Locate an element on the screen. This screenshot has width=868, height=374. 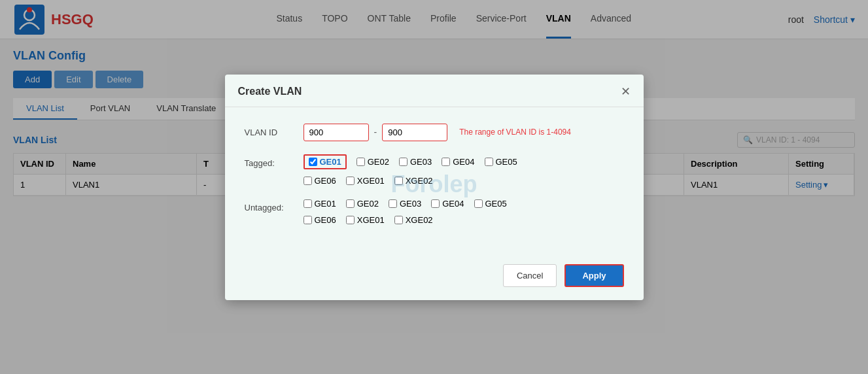
tagged-ge06-item: GE06 is located at coordinates (320, 180).